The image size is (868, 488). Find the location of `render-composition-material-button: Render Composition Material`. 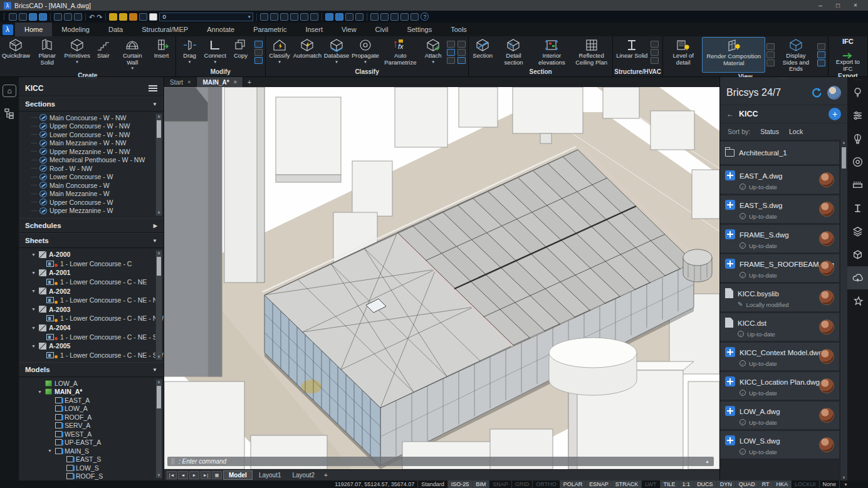

render-composition-material-button: Render Composition Material is located at coordinates (733, 55).